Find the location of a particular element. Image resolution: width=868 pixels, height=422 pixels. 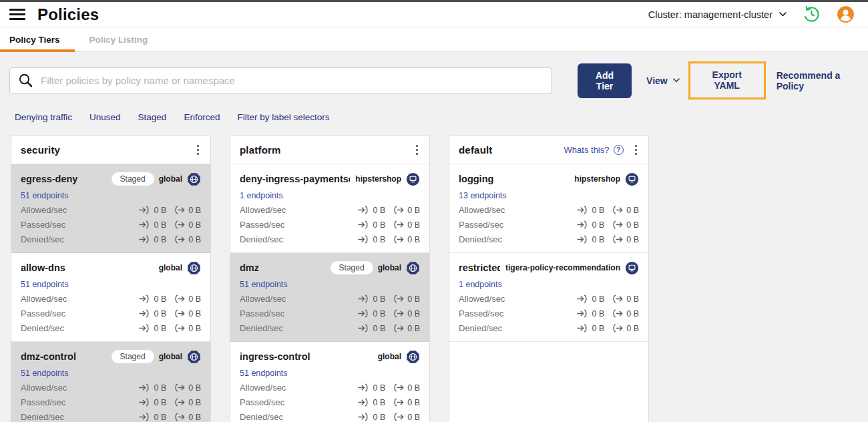

policy-card: logging hipstershop is located at coordinates (549, 208).